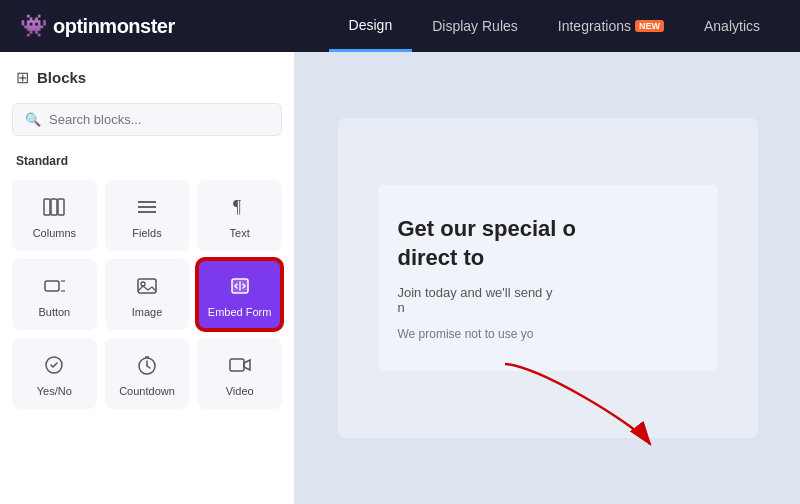  I want to click on canvas-heading: Get our special o direct to, so click(488, 244).